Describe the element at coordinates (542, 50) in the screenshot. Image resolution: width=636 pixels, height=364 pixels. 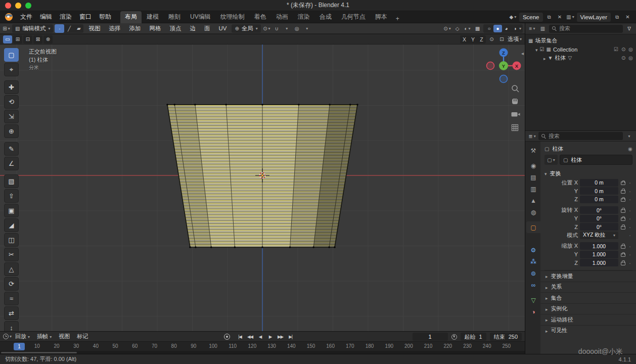
I see `collection-checkbox-icon: ☑` at that location.